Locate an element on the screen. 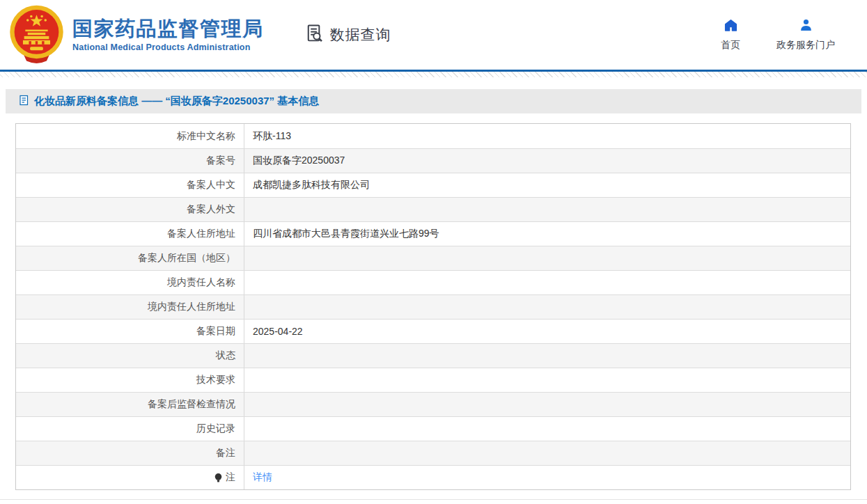 The height and width of the screenshot is (504, 867). table-row: 境内责任人名称 is located at coordinates (433, 283).